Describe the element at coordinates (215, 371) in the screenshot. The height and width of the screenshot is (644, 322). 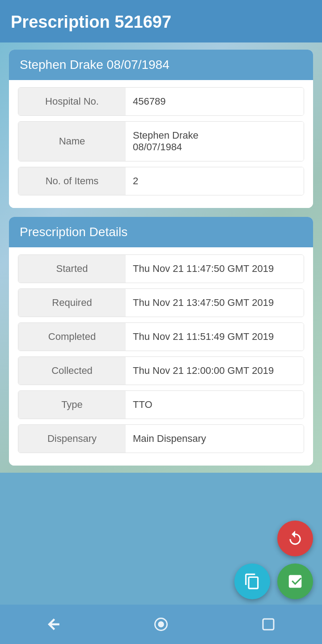
I see `collected-value: Thu Nov 21 12:00:00 GMT 2019` at that location.